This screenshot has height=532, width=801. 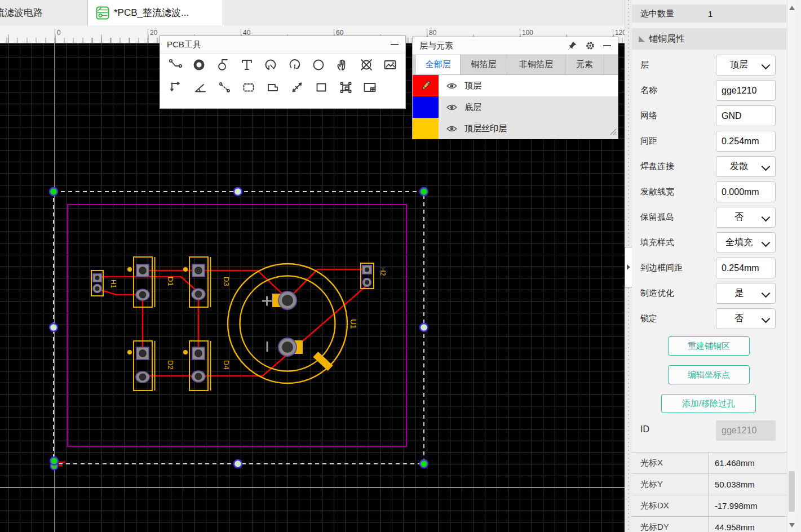 I want to click on tab-copper-layers: 铜箔层, so click(x=484, y=64).